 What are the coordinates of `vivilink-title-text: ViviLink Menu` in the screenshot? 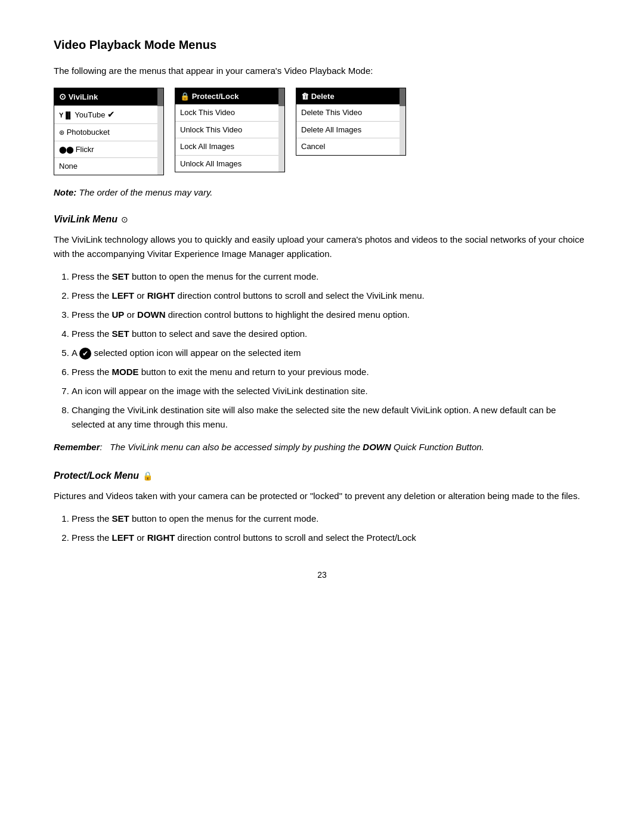 It's located at (86, 219).